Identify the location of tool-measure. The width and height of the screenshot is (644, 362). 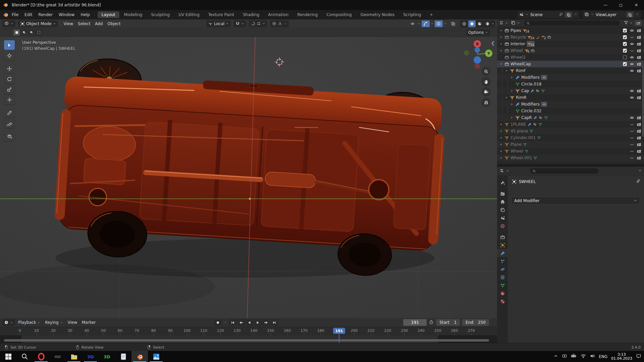
(9, 123).